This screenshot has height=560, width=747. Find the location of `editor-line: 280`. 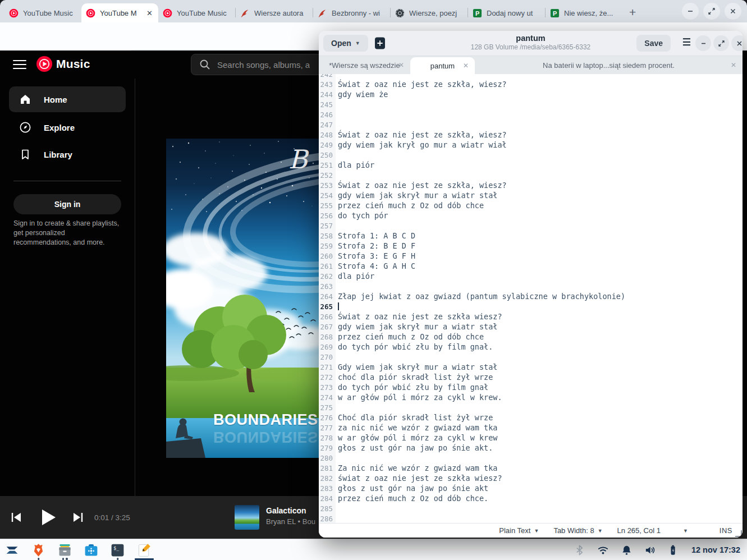

editor-line: 280 is located at coordinates (531, 458).